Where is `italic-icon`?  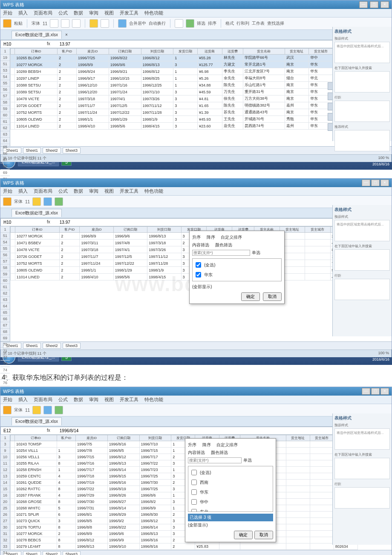
italic-icon is located at coordinates (65, 23).